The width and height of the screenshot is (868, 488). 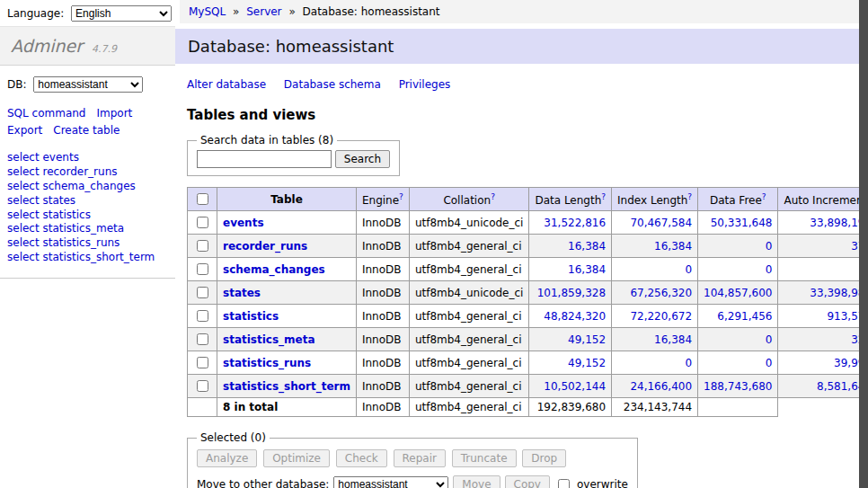 What do you see at coordinates (738, 293) in the screenshot?
I see `data-free-link: 104,857,600` at bounding box center [738, 293].